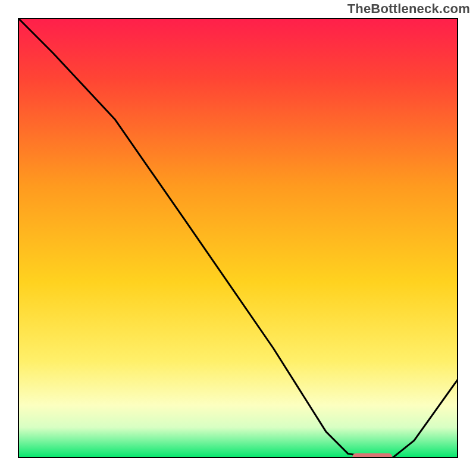  I want to click on watermark-text: TheBottleneck.com, so click(409, 9).